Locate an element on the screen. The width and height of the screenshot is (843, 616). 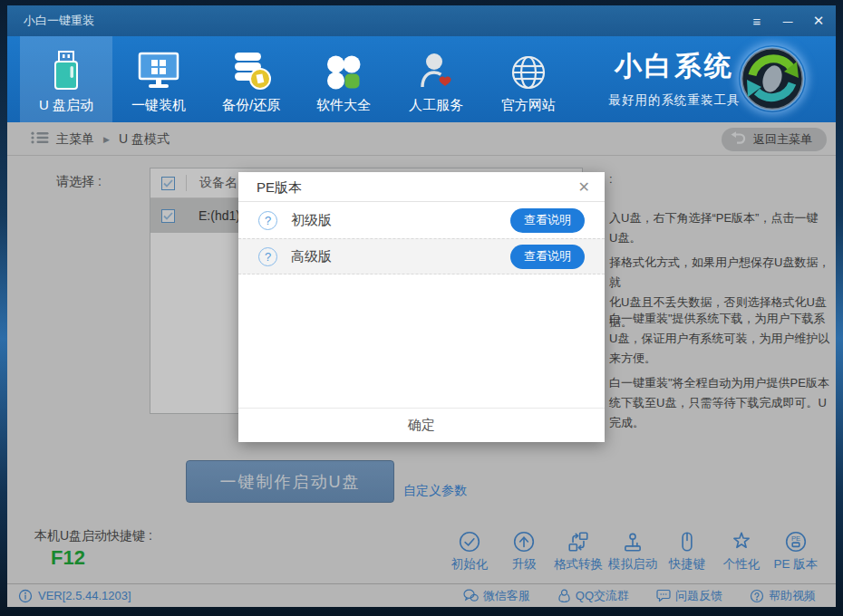
tool-initialize: 初始化 is located at coordinates (470, 551).